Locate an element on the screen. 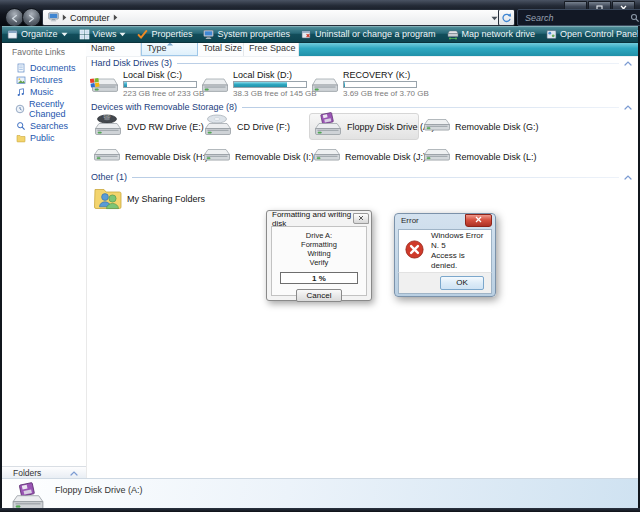 The image size is (640, 512). drive-tile-recovery-k: RECOVERY (K:)3.69 GB free of 3.70 GB is located at coordinates (364, 84).